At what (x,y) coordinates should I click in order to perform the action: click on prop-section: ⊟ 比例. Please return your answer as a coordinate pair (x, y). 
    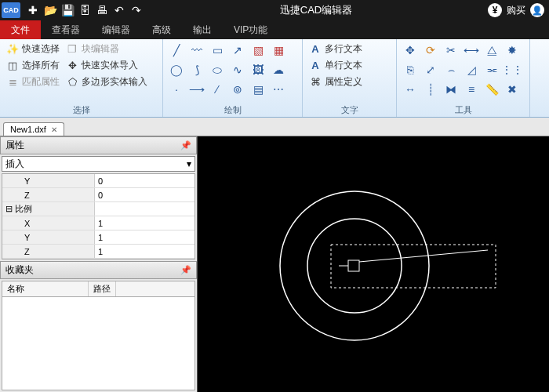
    Looking at the image, I should click on (49, 209).